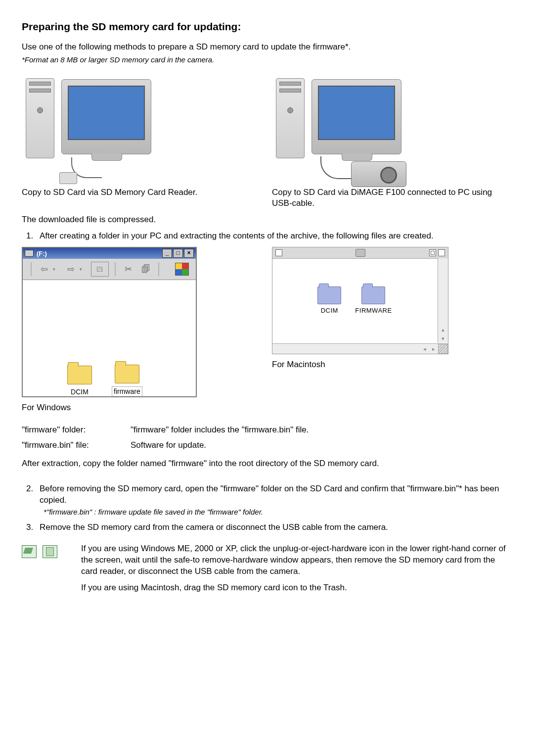 The image size is (534, 756). What do you see at coordinates (329, 301) in the screenshot?
I see `mac-folder-dcim: DCIM` at bounding box center [329, 301].